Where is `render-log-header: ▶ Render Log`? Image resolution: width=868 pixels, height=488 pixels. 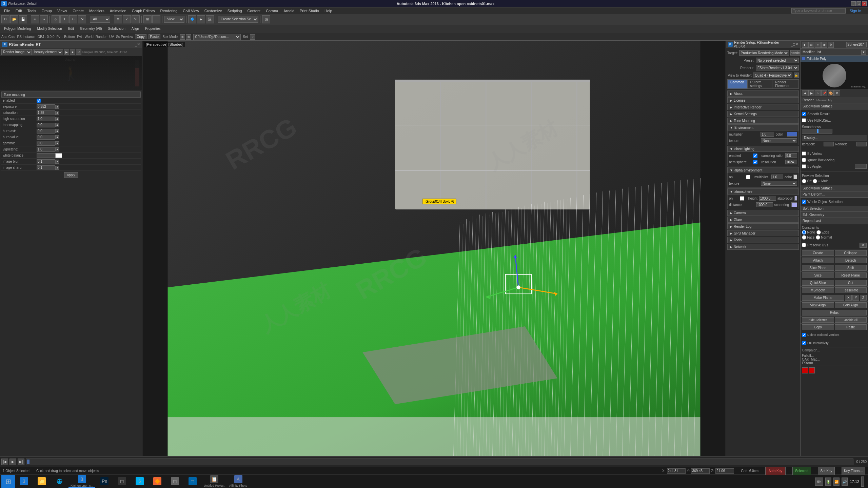 render-log-header: ▶ Render Log is located at coordinates (763, 226).